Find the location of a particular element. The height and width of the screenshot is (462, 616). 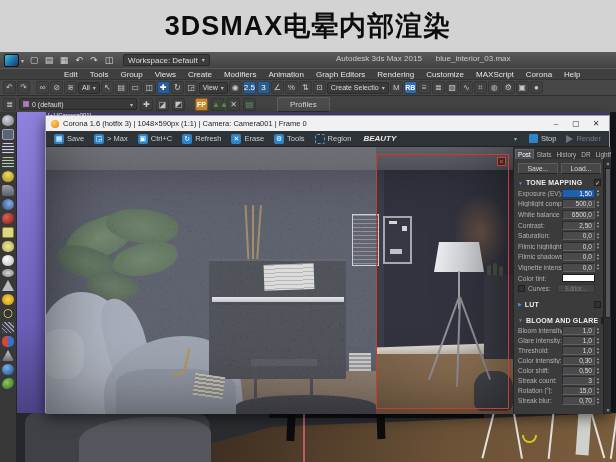

add-to-layer-icon: ◪ is located at coordinates (162, 104).